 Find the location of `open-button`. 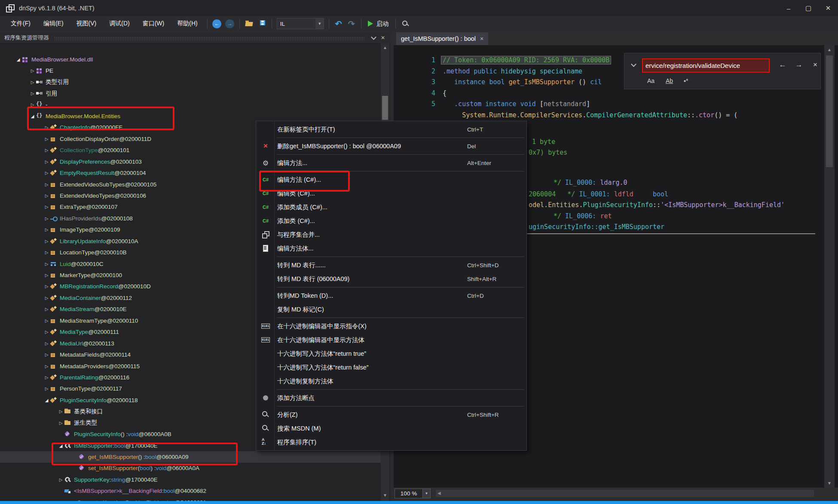

open-button is located at coordinates (249, 24).